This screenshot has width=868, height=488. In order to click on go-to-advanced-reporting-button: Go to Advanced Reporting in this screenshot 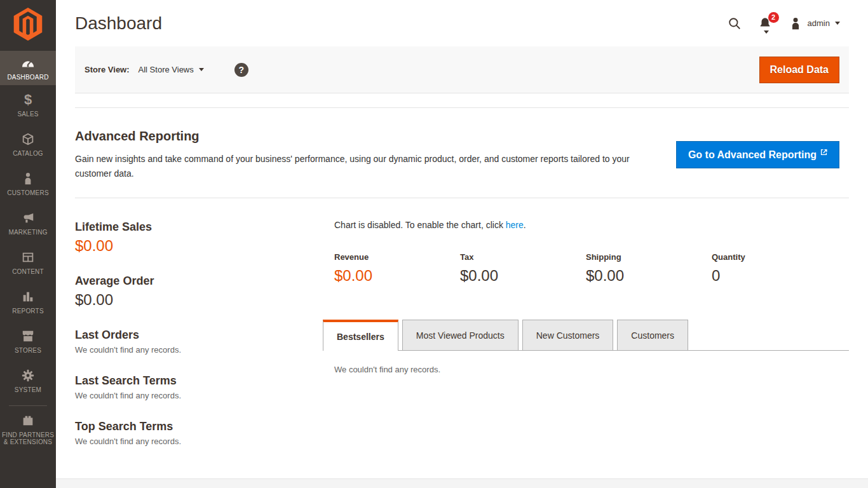, I will do `click(757, 155)`.